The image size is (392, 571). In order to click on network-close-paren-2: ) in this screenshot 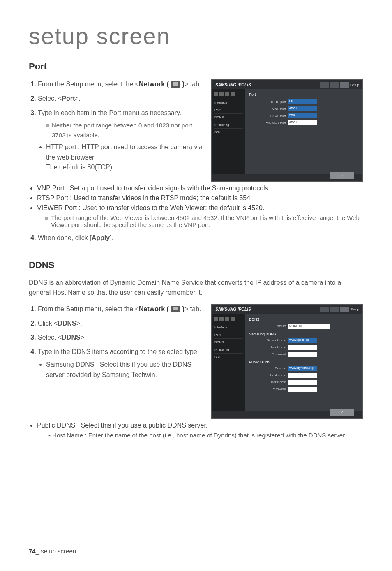, I will do `click(182, 309)`.